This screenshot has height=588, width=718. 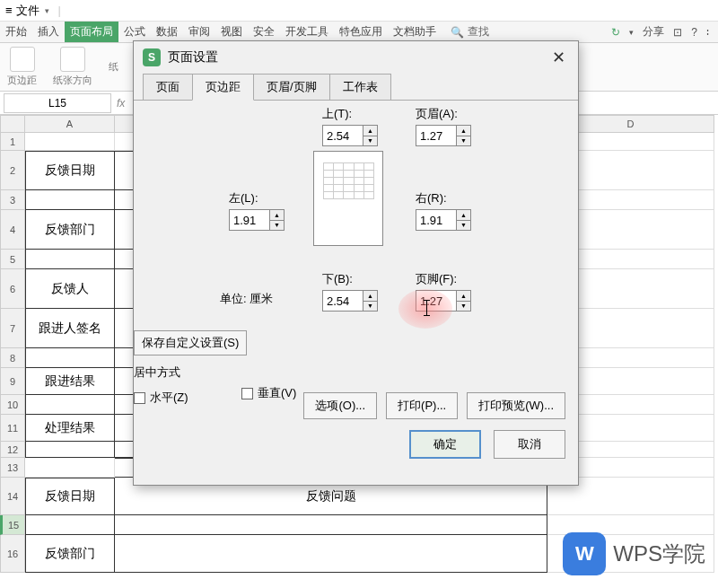 I want to click on close-button: ✕, so click(x=558, y=57).